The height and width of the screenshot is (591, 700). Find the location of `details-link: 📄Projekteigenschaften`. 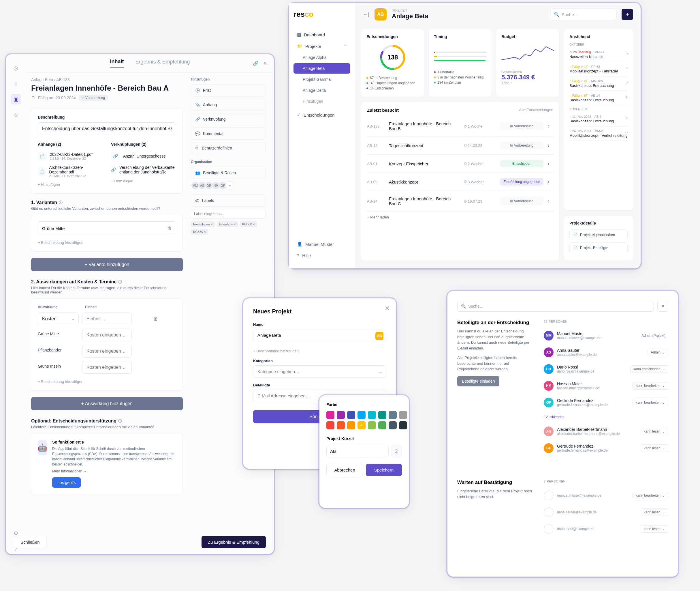

details-link: 📄Projekteigenschaften is located at coordinates (599, 235).